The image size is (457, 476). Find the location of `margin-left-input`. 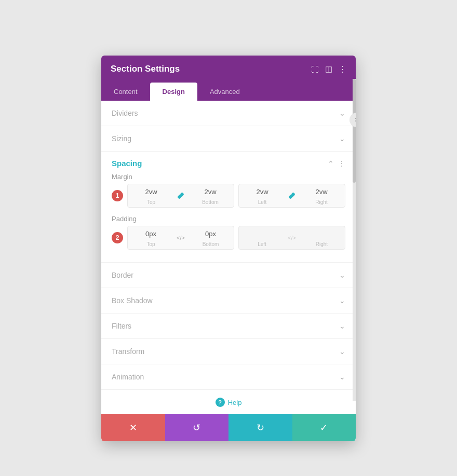

margin-left-input is located at coordinates (262, 192).